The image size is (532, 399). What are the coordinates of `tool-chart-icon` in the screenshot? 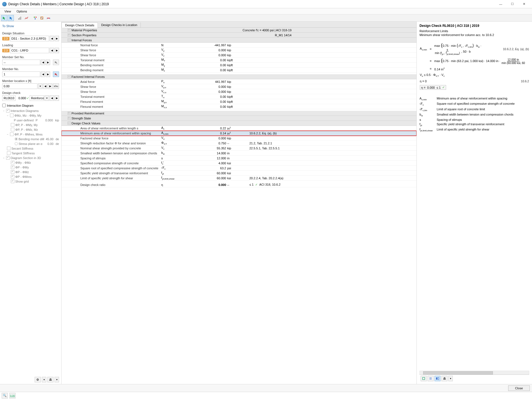 It's located at (20, 18).